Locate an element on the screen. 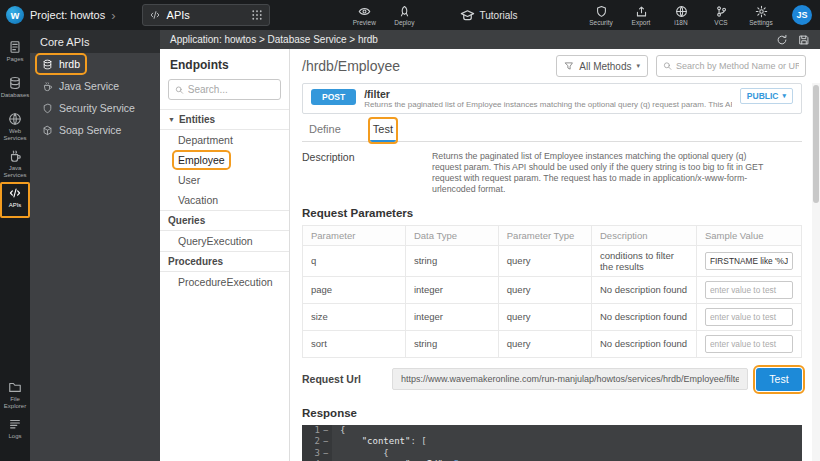 The image size is (820, 461). endpoint-item-queryexecution: QueryExecution is located at coordinates (224, 241).